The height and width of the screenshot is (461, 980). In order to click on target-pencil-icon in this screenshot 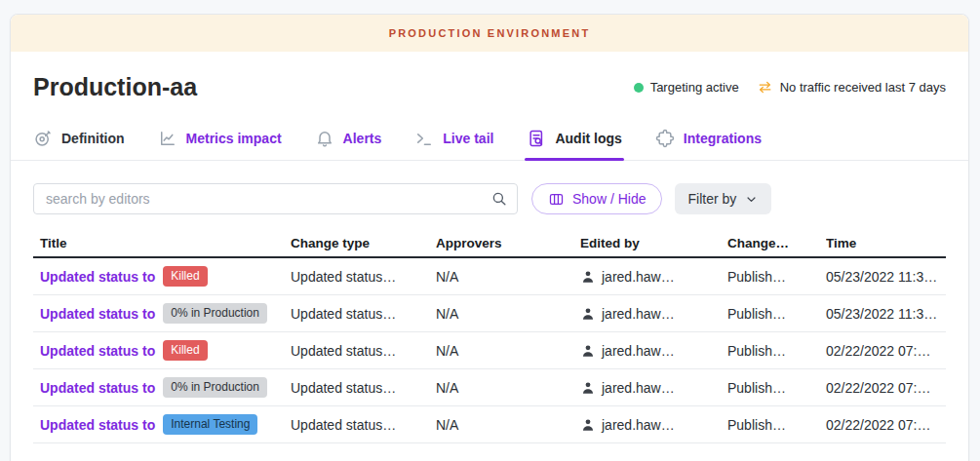, I will do `click(43, 138)`.